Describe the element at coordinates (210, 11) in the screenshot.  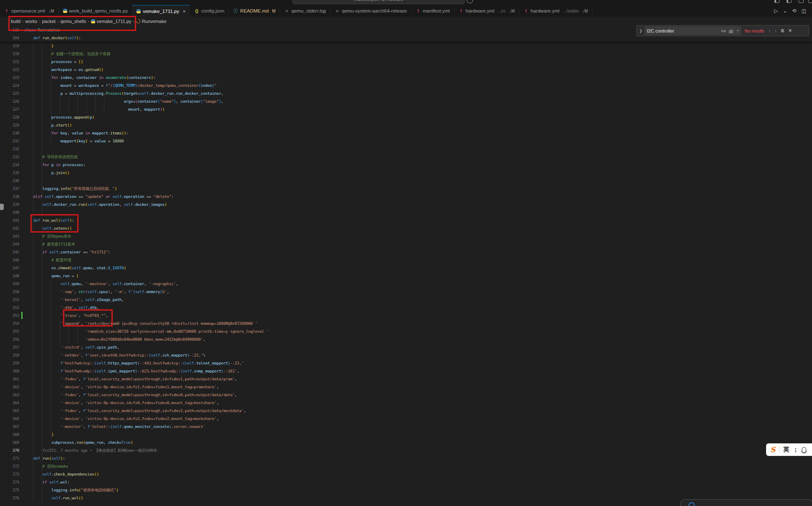
I see `tab-config-json: {}config.json` at that location.